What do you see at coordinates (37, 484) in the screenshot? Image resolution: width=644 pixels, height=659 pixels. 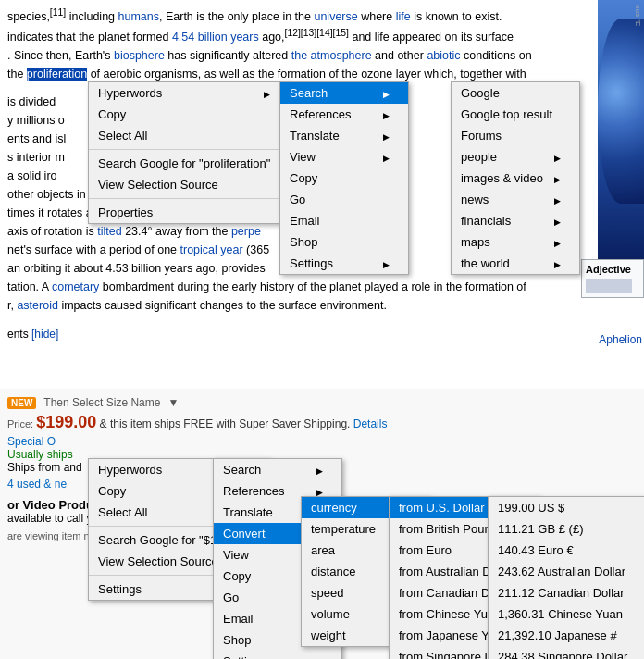 I see `used-link: 4 used & ne` at bounding box center [37, 484].